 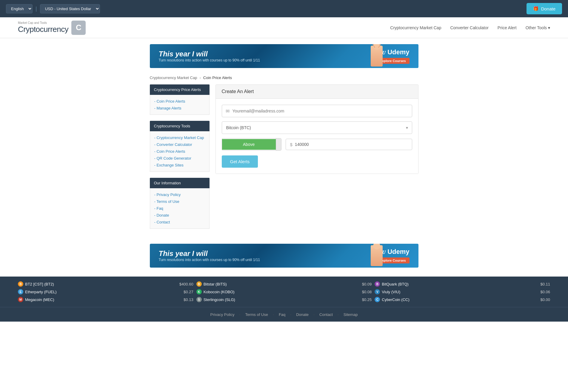 I want to click on sidebar-link-privacy: - Privacy Policy, so click(x=180, y=195).